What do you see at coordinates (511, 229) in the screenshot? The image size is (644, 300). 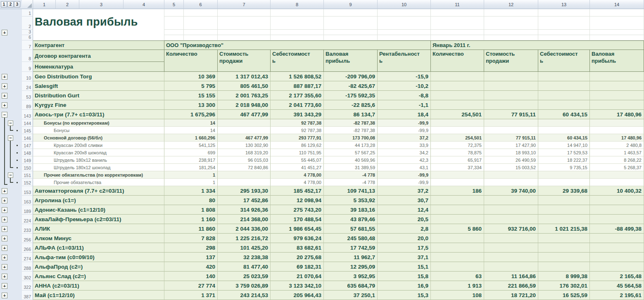 I see `value-cell: 932 716,00` at bounding box center [511, 229].